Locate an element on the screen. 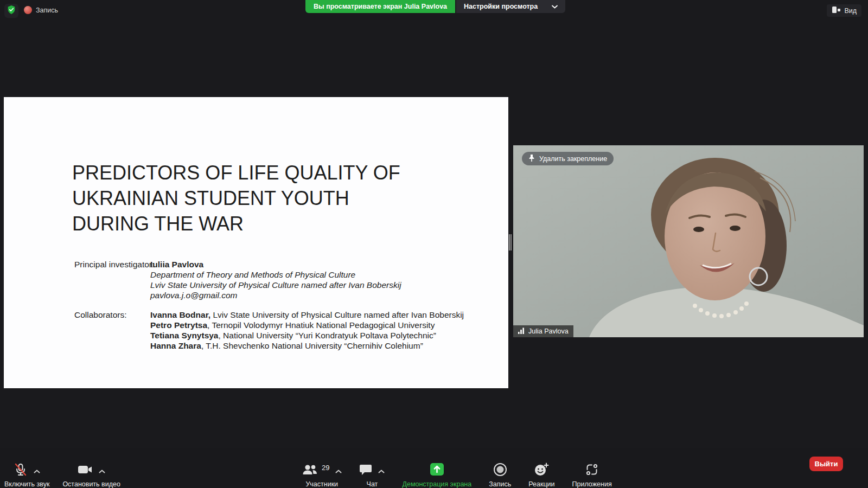 This screenshot has height=488, width=868. participants-icon is located at coordinates (310, 471).